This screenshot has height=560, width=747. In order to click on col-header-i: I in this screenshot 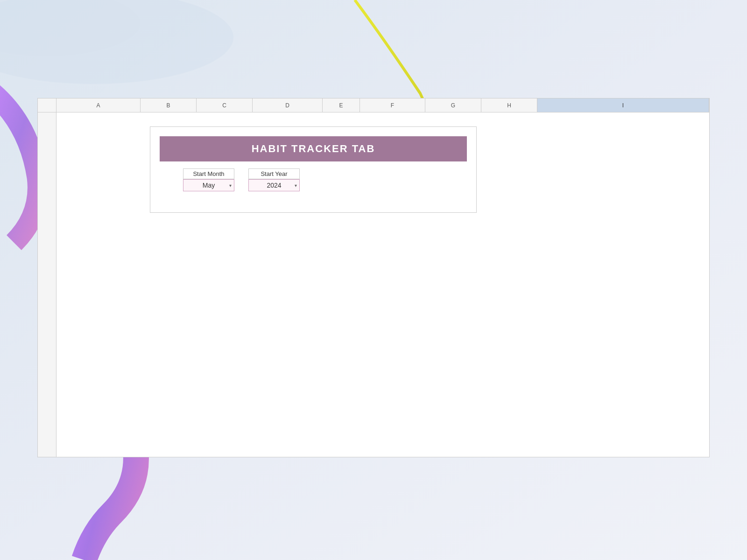, I will do `click(623, 105)`.